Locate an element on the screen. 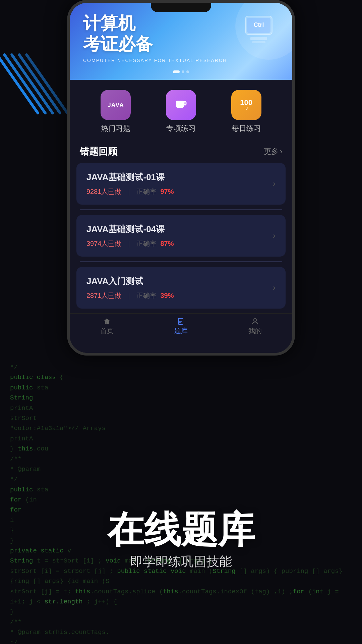 This screenshot has width=362, height=644. course-info-1: JAVA基础测试-01课 9281人已做 ｜ 正确率 97% is located at coordinates (130, 184).